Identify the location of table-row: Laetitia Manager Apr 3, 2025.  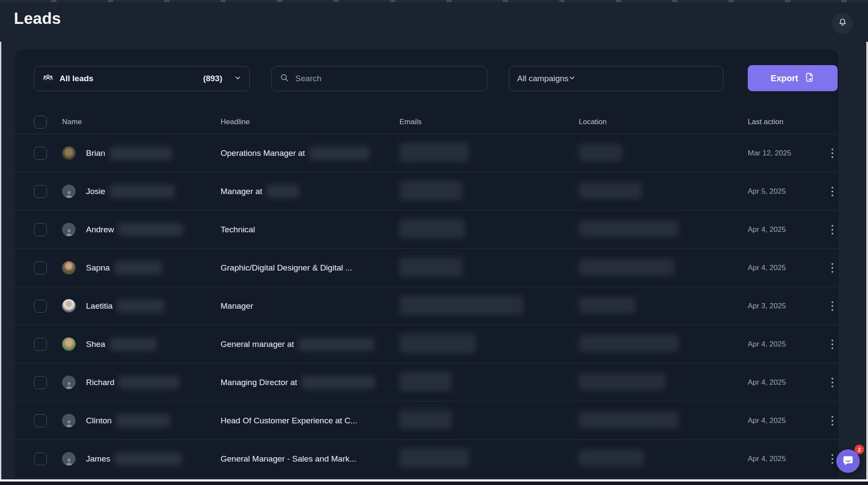
(427, 306).